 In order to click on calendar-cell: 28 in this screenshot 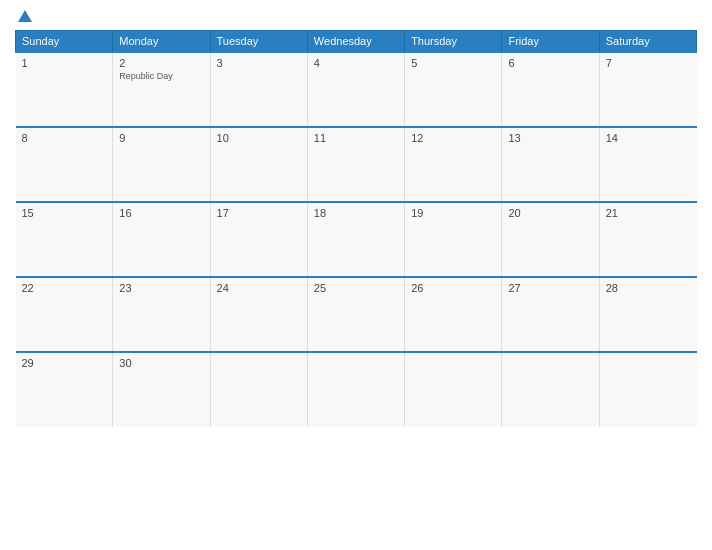, I will do `click(648, 314)`.